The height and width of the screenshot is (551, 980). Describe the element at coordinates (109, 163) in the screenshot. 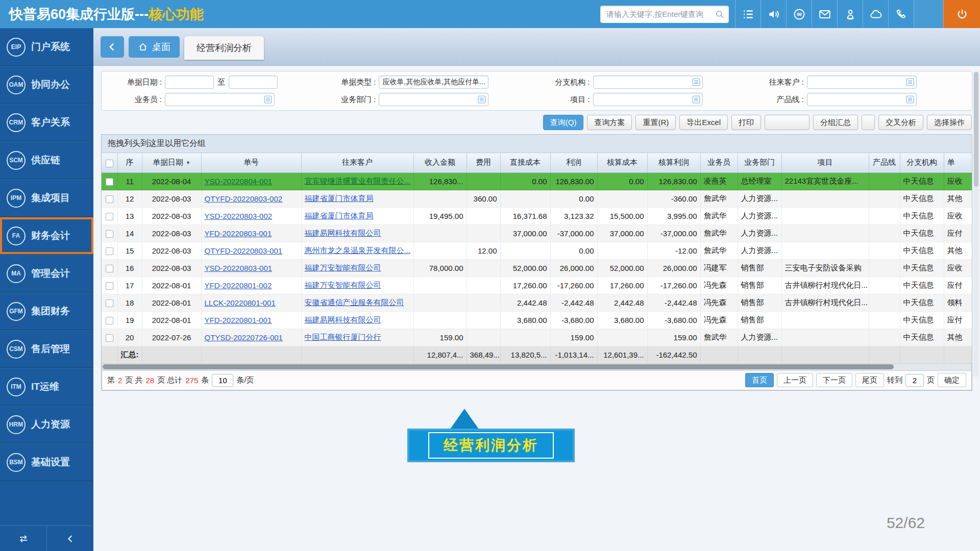

I see `select-all-checkbox` at that location.